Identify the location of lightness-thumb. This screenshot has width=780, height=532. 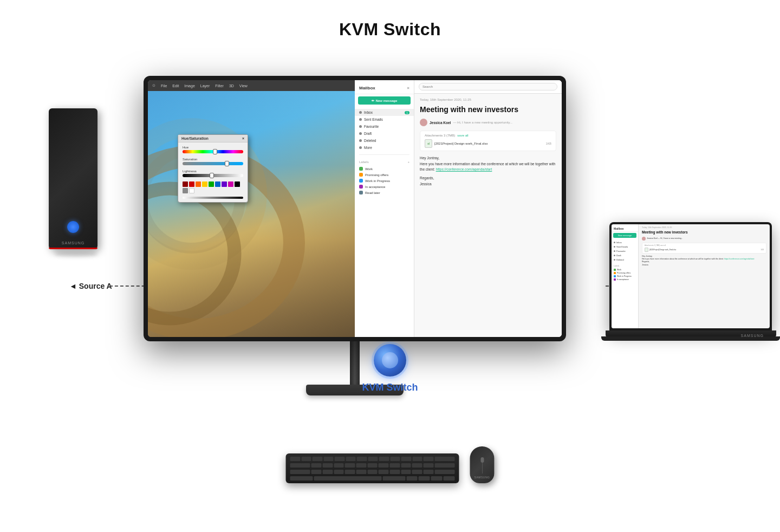
(212, 176).